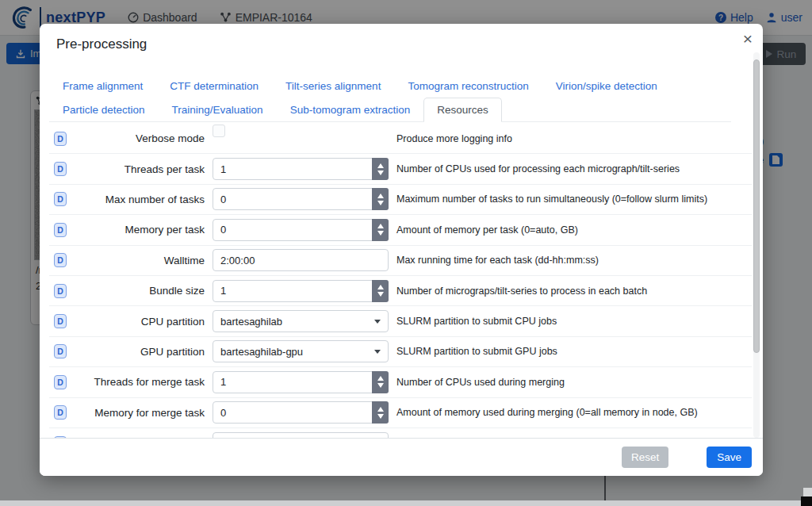 Image resolution: width=812 pixels, height=506 pixels. I want to click on verbose-mode-checkbox, so click(219, 131).